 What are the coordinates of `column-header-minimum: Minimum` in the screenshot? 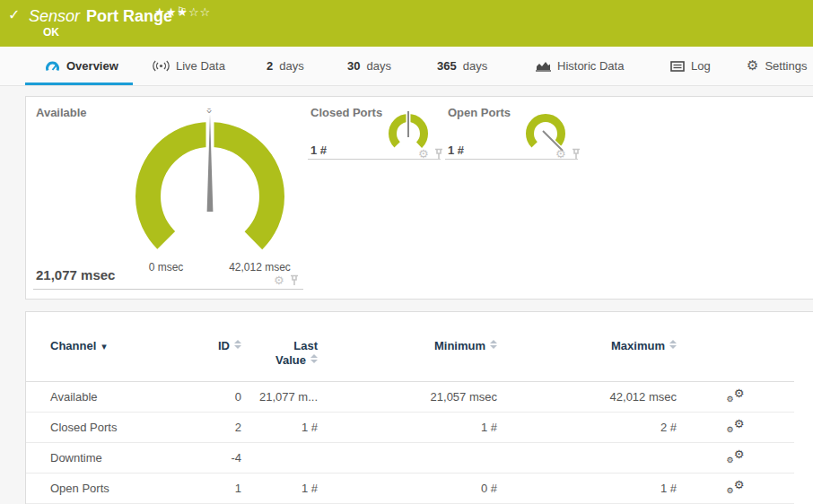 It's located at (407, 361).